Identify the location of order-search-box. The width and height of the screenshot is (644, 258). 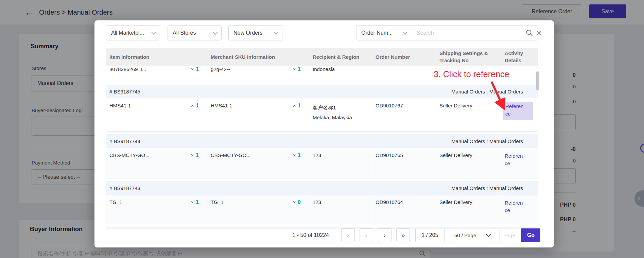
(474, 33).